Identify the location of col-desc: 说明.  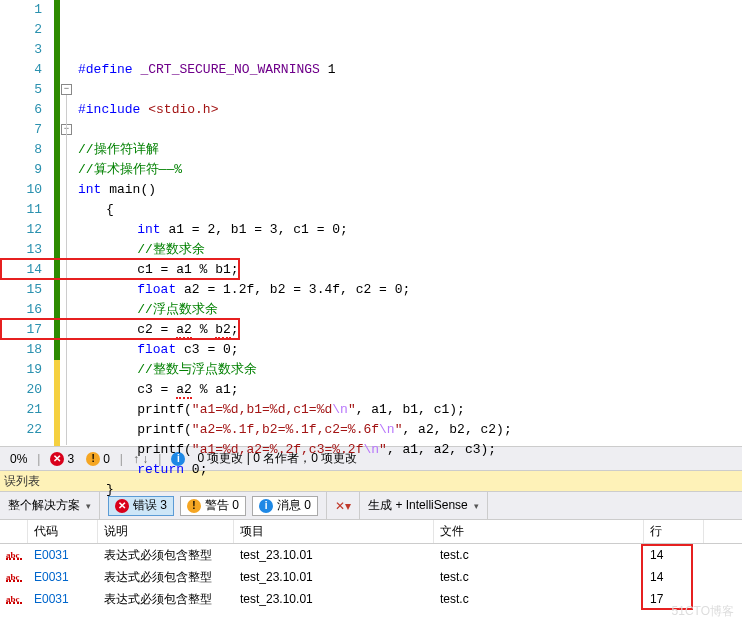
(166, 532).